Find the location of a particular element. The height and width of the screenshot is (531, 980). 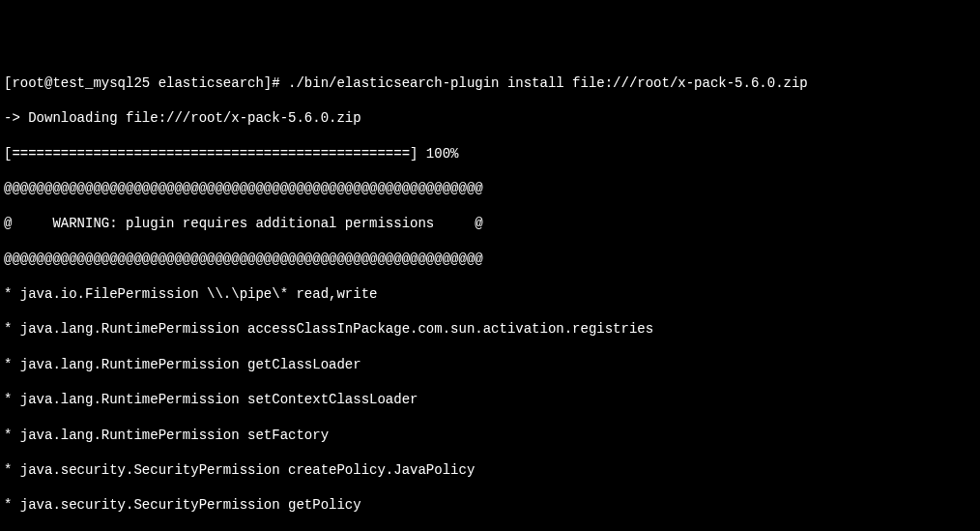

terminal-line-permission: * java.security.SecurityPermission creat… is located at coordinates (490, 470).